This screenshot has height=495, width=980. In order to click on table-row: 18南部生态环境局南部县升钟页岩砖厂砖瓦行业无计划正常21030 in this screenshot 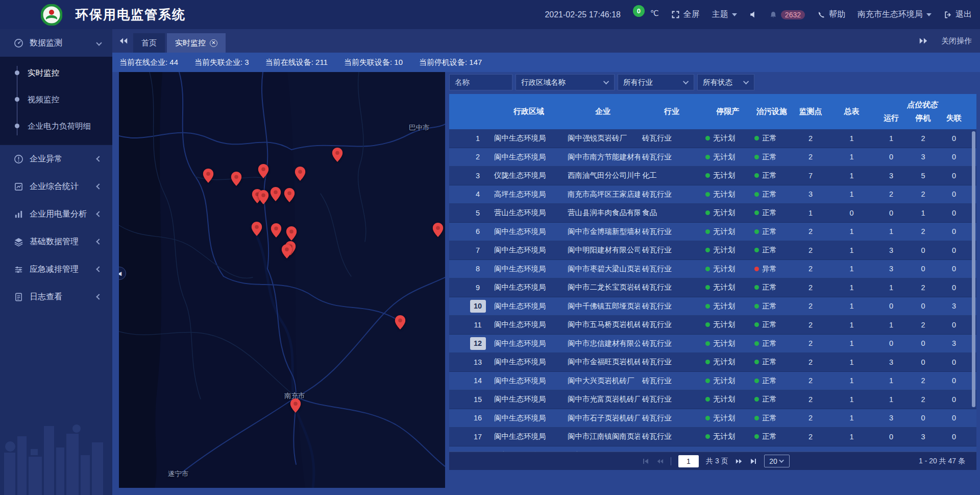, I will do `click(713, 450)`.